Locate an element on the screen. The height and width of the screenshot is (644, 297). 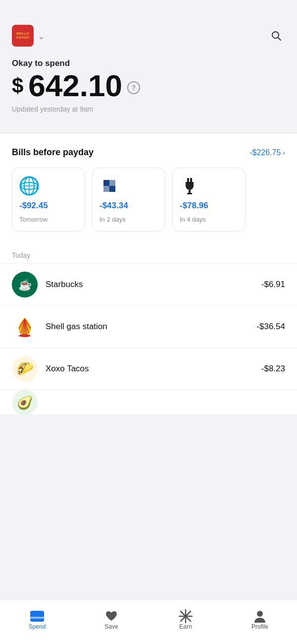
transaction-shell: Shell gas station -$36.54 is located at coordinates (148, 326).